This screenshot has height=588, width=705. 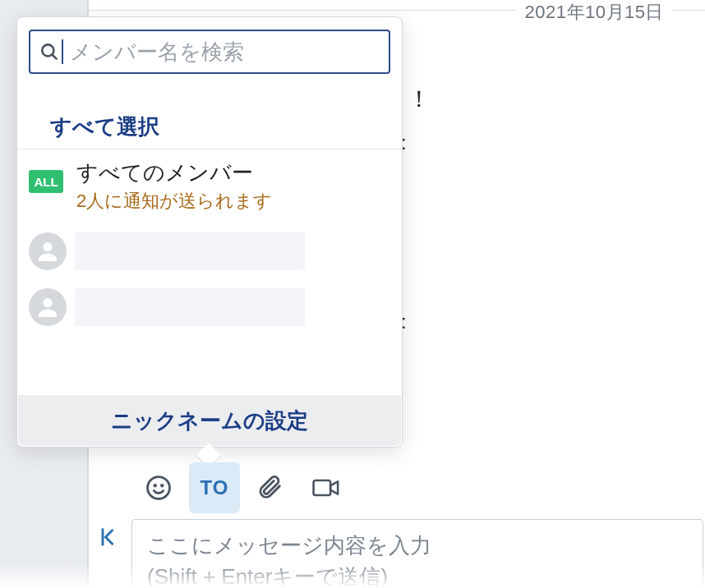 What do you see at coordinates (326, 488) in the screenshot?
I see `video-button` at bounding box center [326, 488].